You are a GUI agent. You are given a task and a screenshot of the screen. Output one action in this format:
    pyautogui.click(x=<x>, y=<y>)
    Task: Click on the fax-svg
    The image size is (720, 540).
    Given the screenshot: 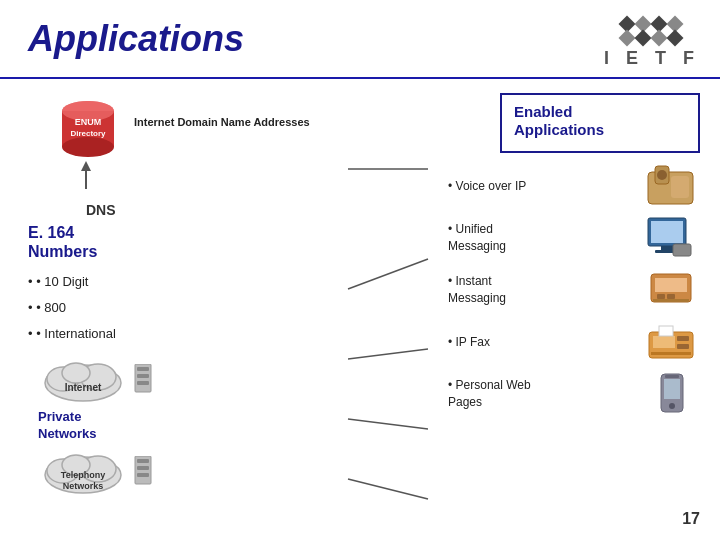 What is the action you would take?
    pyautogui.click(x=670, y=342)
    